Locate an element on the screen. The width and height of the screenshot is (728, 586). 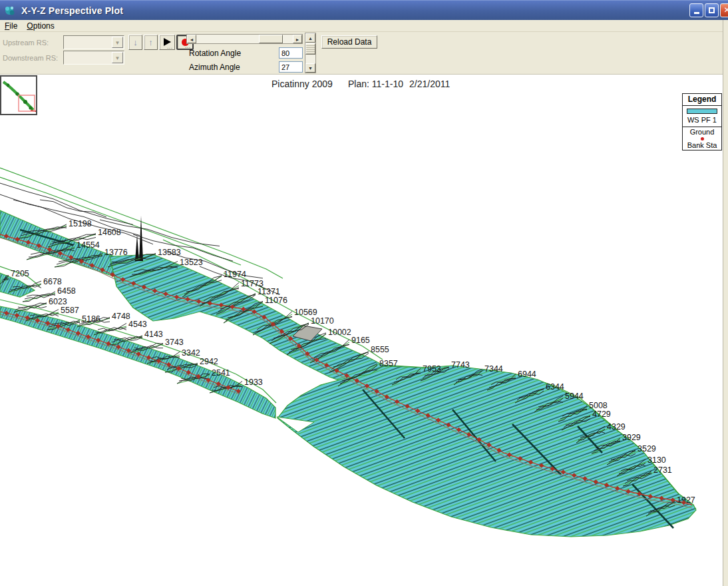
vscroll-thumb is located at coordinates (310, 49).